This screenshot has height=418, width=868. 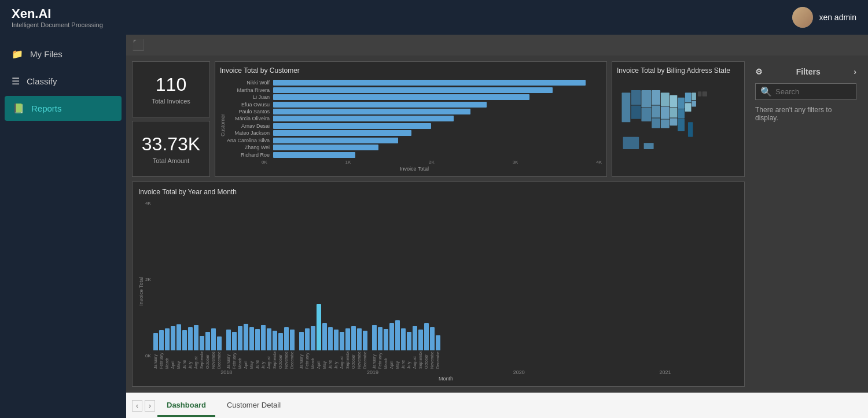 I want to click on brand-name: Xen.AI, so click(x=57, y=14).